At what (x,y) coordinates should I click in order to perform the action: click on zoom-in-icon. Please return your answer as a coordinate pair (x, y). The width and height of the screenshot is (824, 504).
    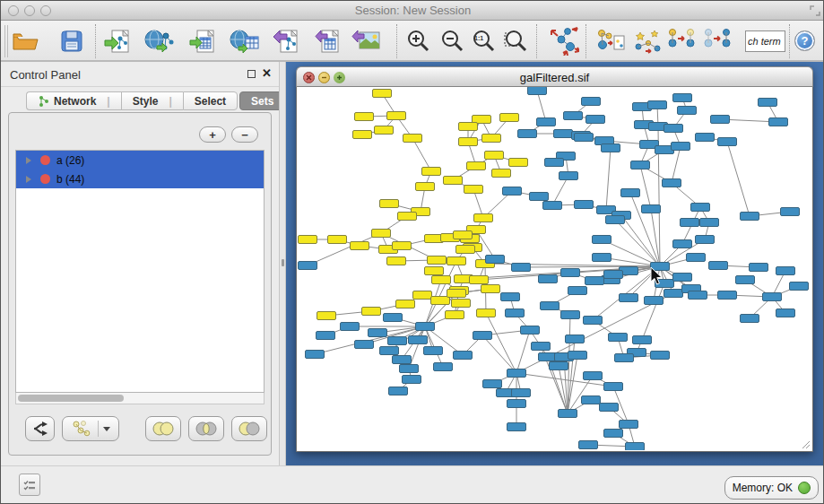
    Looking at the image, I should click on (418, 41).